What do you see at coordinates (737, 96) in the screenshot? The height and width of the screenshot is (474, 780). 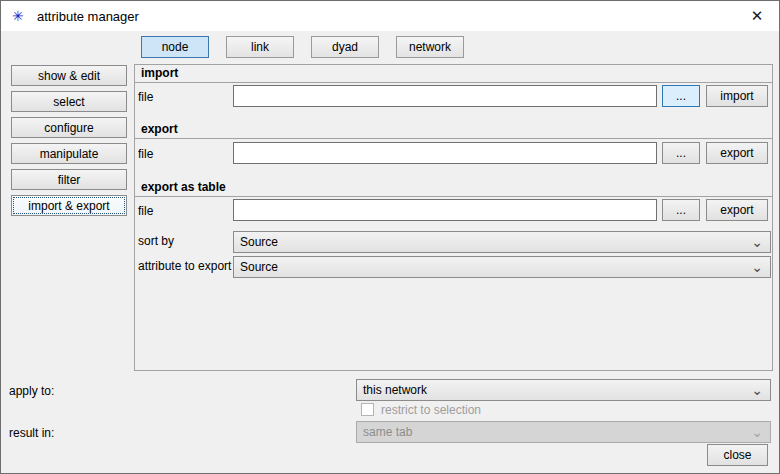 I see `import-button: import` at bounding box center [737, 96].